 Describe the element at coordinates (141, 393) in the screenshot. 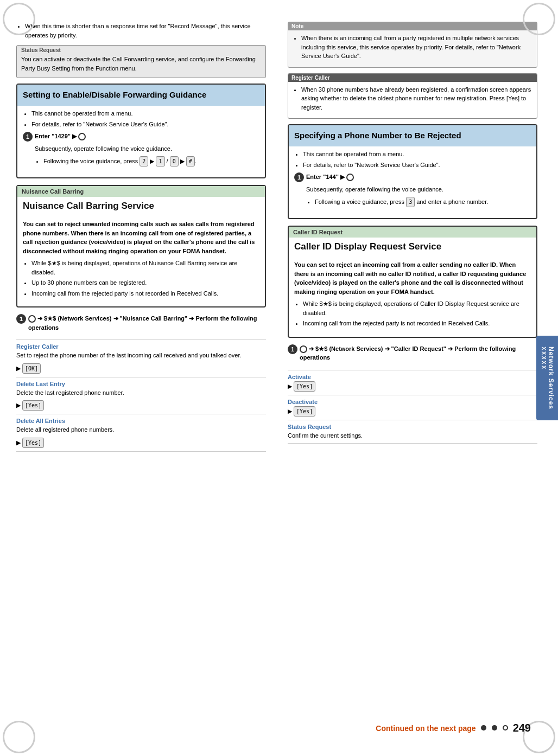

I see `delete-last-desc: Delete the last registered phone number.` at that location.